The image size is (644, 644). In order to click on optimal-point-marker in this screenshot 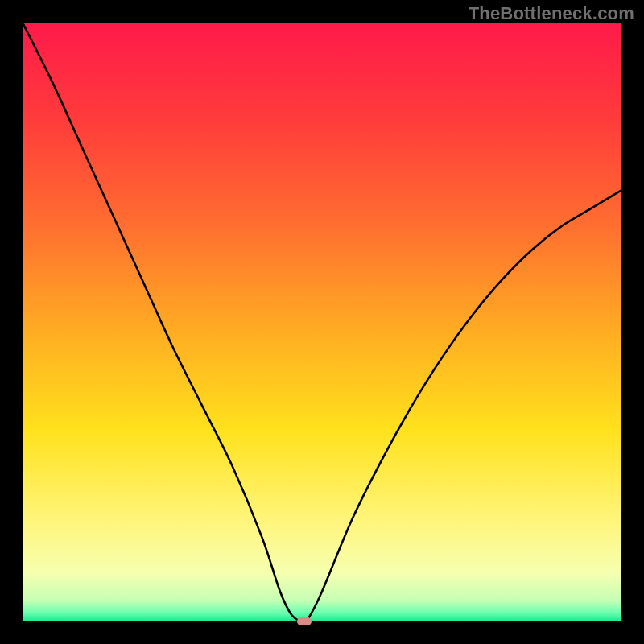, I will do `click(304, 621)`.